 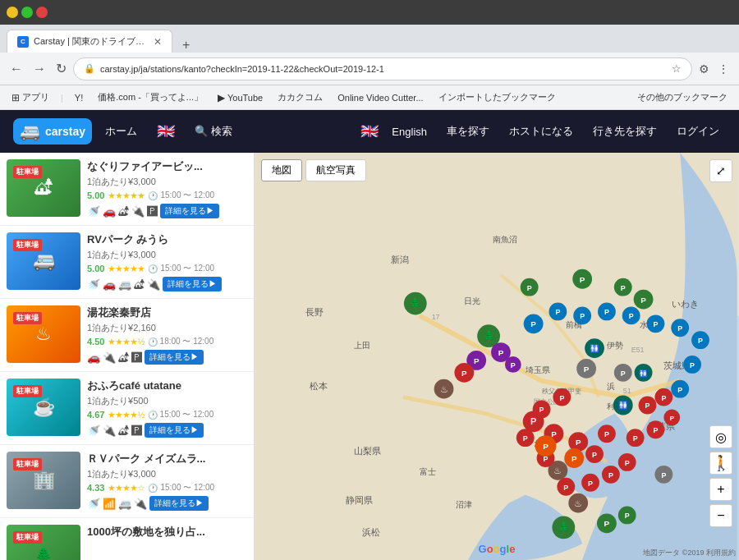 What do you see at coordinates (721, 437) in the screenshot?
I see `locate-button: ◎` at bounding box center [721, 437].